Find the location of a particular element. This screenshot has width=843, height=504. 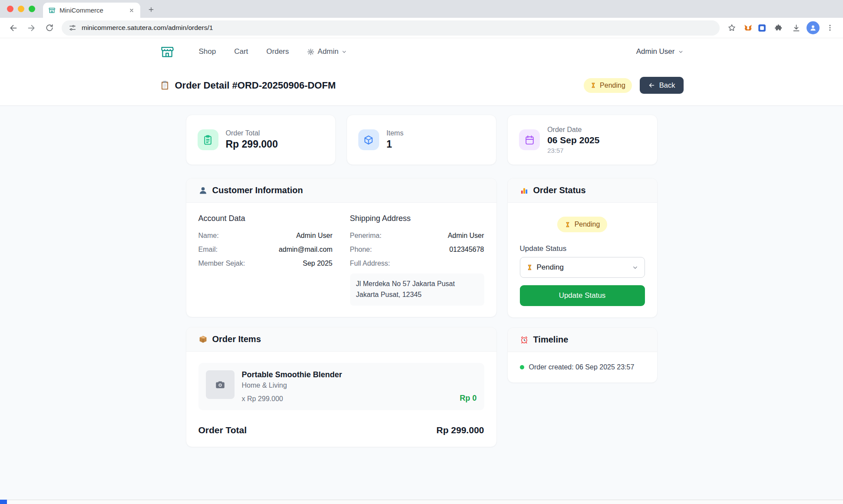

update-status-label: Update Status is located at coordinates (582, 249).